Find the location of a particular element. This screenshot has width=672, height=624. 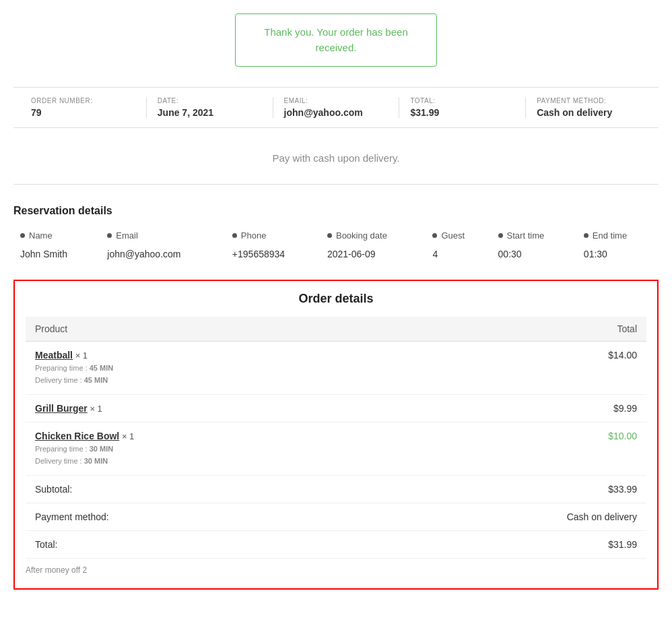

date-label: DATE: is located at coordinates (210, 101).